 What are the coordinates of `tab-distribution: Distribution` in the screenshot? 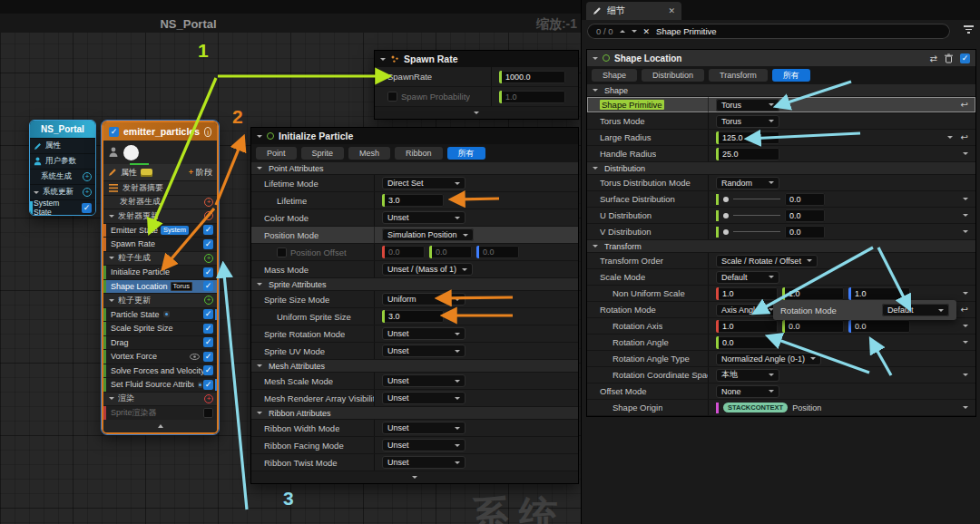 It's located at (673, 75).